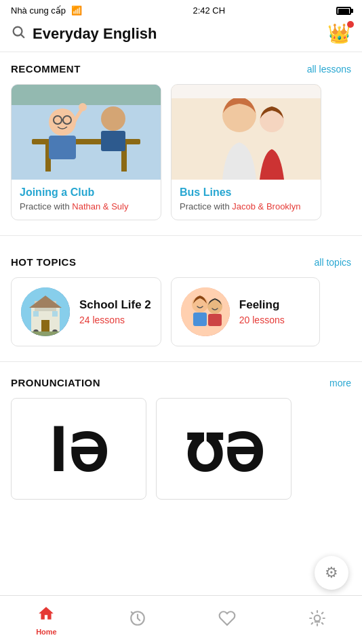 The width and height of the screenshot is (362, 644). I want to click on lesson-image-joining, so click(86, 132).